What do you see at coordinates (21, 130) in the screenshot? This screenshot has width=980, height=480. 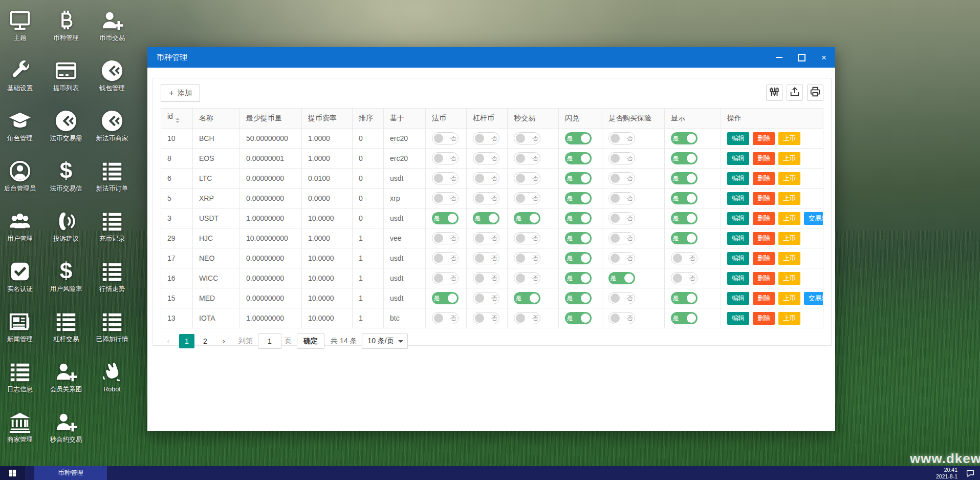 I see `desktop-icon: 角色管理` at bounding box center [21, 130].